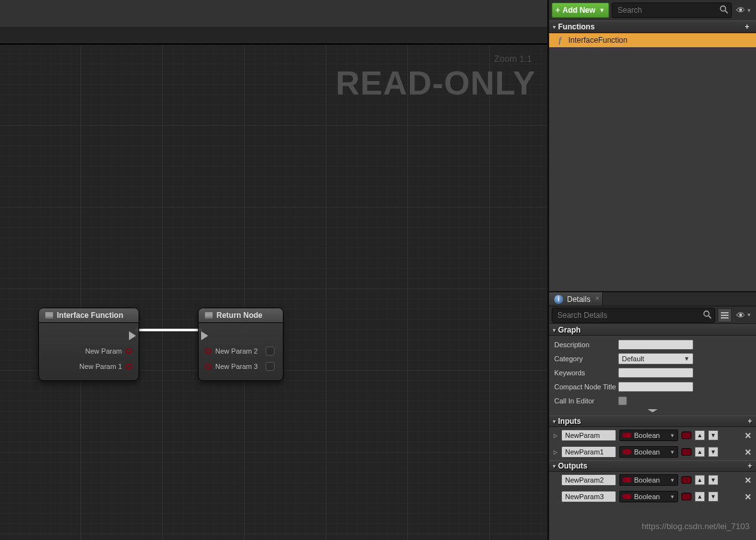 Image resolution: width=756 pixels, height=540 pixels. What do you see at coordinates (633, 315) in the screenshot?
I see `details-search-input` at bounding box center [633, 315].